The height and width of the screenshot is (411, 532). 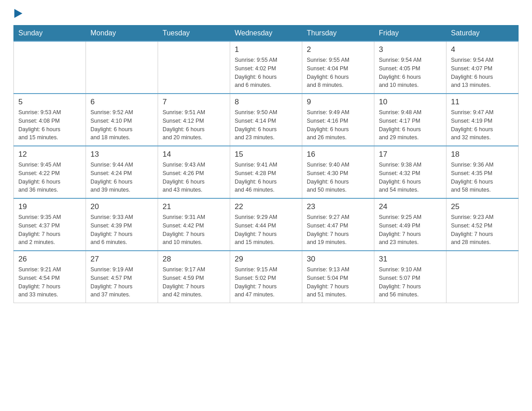 What do you see at coordinates (338, 230) in the screenshot?
I see `day-info: Sunrise: 9:27 AM Sunset: 4:47 PM Dayligh…` at bounding box center [338, 230].